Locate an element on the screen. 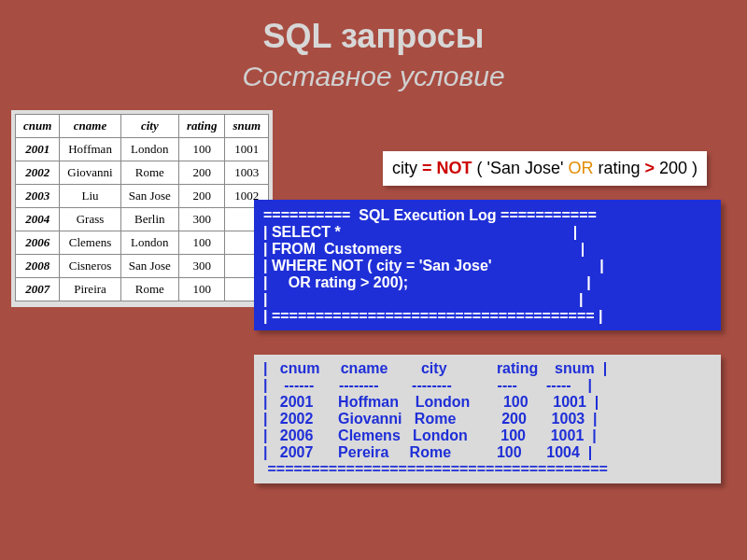 The height and width of the screenshot is (560, 747). col-cname: cname is located at coordinates (90, 127).